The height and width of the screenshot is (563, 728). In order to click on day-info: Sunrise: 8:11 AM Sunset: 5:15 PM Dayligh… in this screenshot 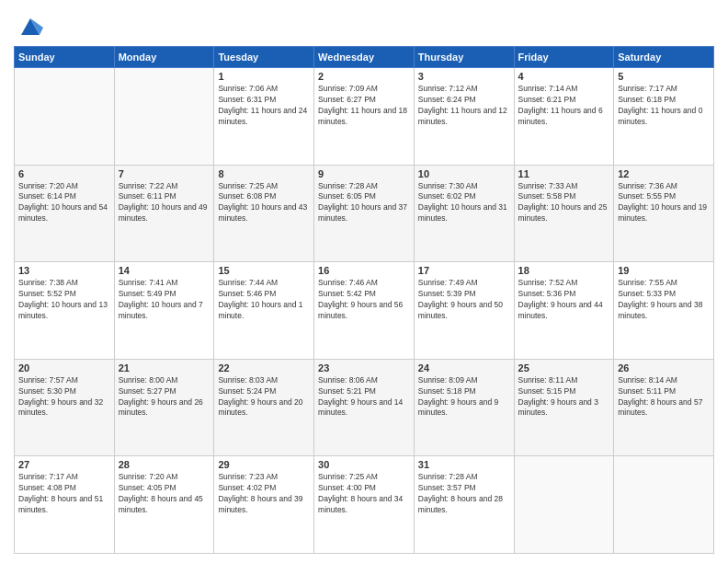, I will do `click(564, 397)`.